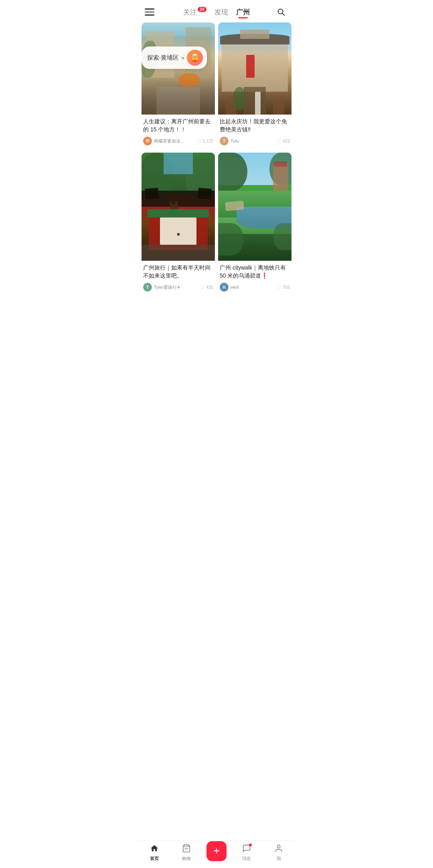  What do you see at coordinates (235, 141) in the screenshot?
I see `card-2-author-name: Tutu` at bounding box center [235, 141].